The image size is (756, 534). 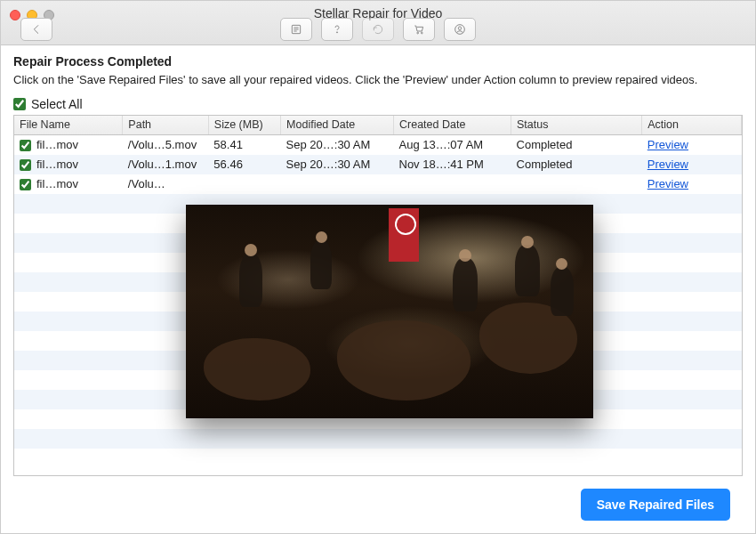 I want to click on cell-path: /Volu…, so click(x=165, y=184).